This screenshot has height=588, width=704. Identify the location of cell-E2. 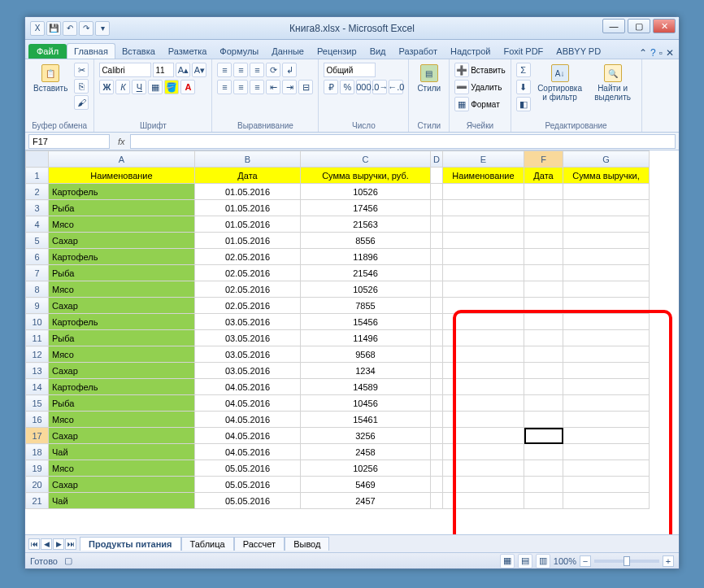
(484, 192).